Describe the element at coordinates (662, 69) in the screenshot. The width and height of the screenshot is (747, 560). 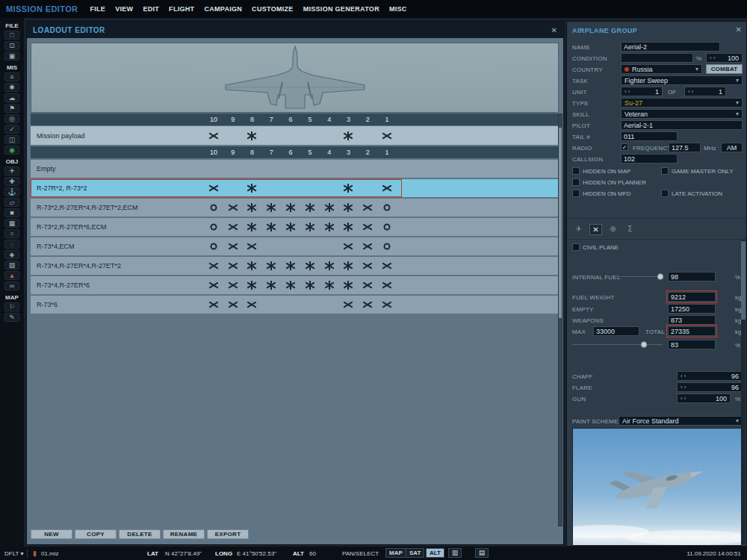
I see `country-dropdown: Russia ▾` at that location.